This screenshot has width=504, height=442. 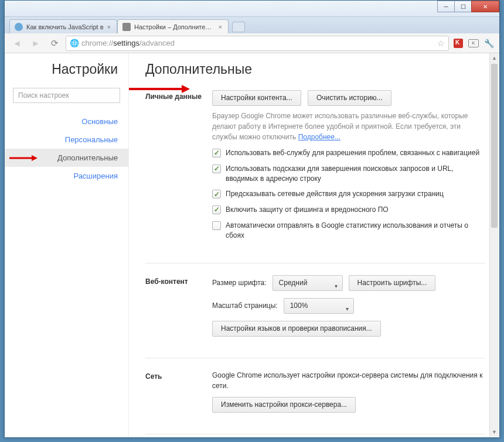 What do you see at coordinates (74, 43) in the screenshot?
I see `globe-icon: 🌐` at bounding box center [74, 43].